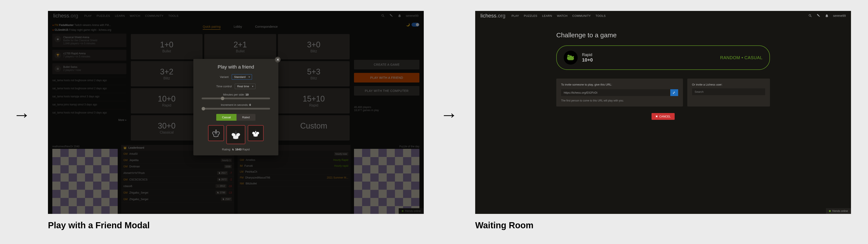 This screenshot has height=244, width=868. What do you see at coordinates (89, 55) in the screenshot?
I see `tournament-card: 🏆 ≤1700 Rapid Arena 7 players • in 5 min…` at bounding box center [89, 55].